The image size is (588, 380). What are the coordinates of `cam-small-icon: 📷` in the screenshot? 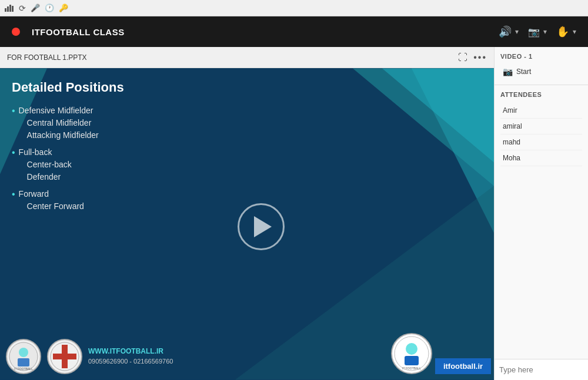 It's located at (508, 72).